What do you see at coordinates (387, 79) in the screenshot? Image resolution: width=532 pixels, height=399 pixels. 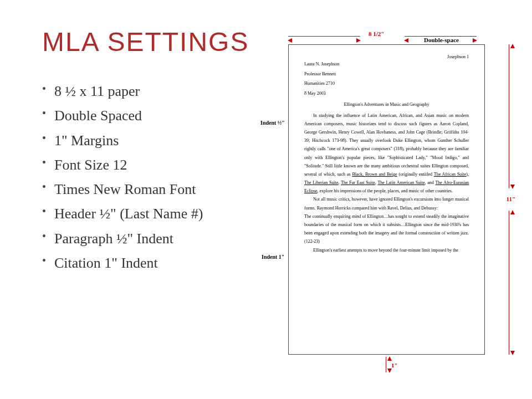 I see `paper-heading: Laura N. Josephson Professor Bennett Hum…` at bounding box center [387, 79].